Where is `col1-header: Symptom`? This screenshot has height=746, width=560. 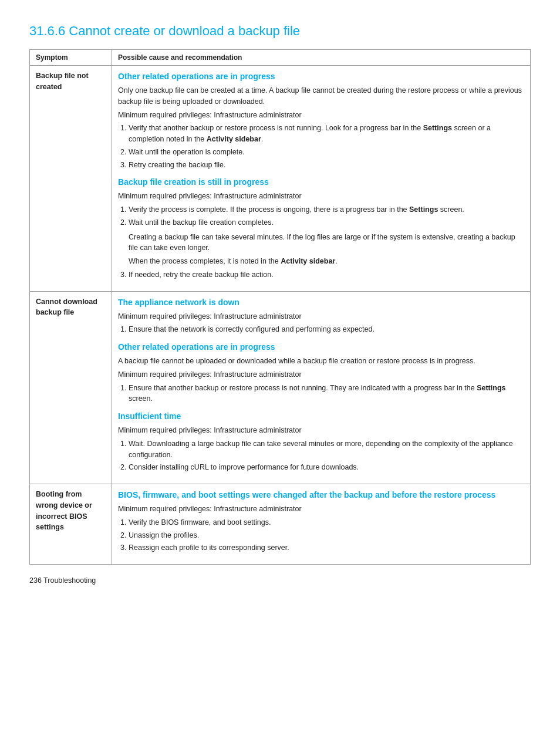 col1-header: Symptom is located at coordinates (71, 58).